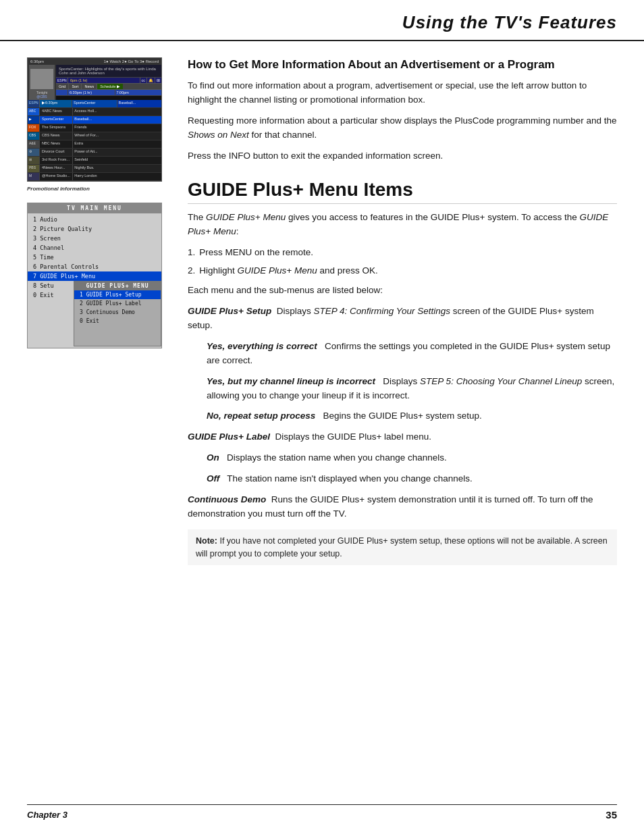 Image resolution: width=644 pixels, height=834 pixels. I want to click on menu-item: 6 Parental Controls, so click(95, 267).